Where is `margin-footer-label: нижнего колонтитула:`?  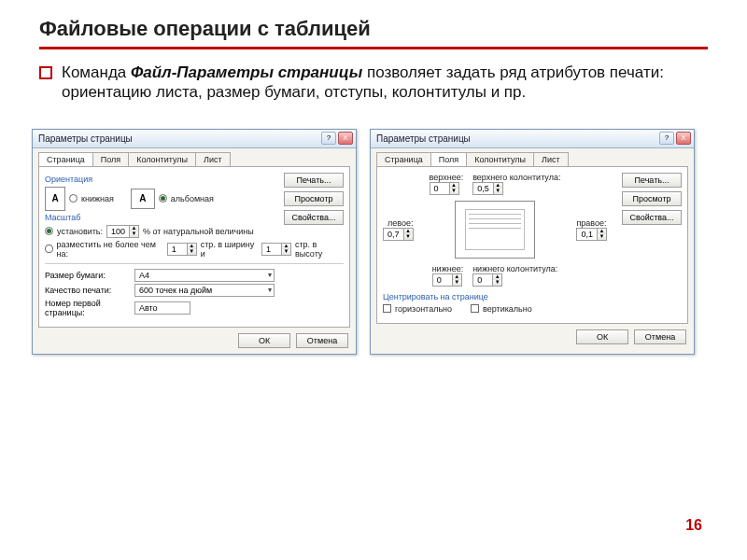
margin-footer-label: нижнего колонтитула: is located at coordinates (515, 269).